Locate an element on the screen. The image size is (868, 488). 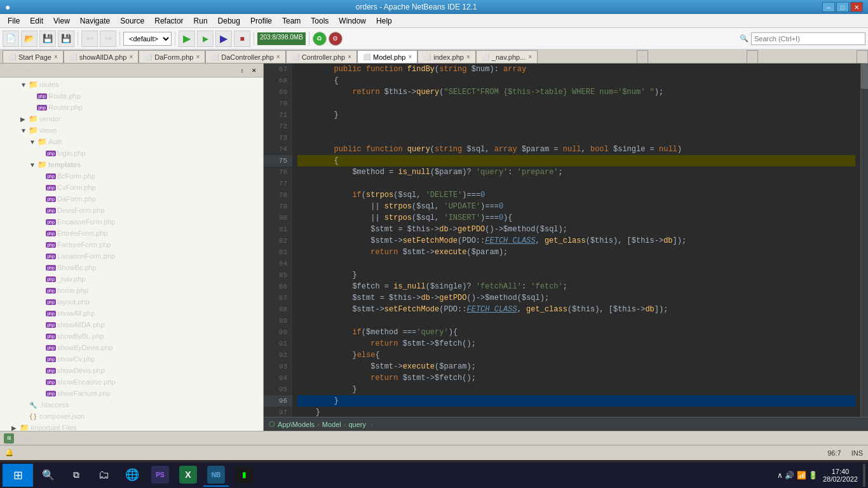
tree-item: phpRoute.php is located at coordinates (132, 96).